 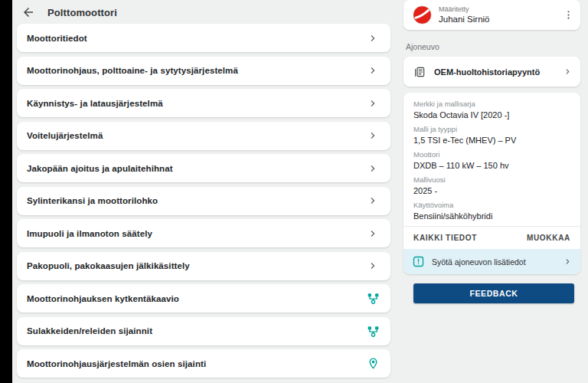 I want to click on vehicle-field-modelyear: Mallivuosi 2025 -, so click(x=492, y=185).